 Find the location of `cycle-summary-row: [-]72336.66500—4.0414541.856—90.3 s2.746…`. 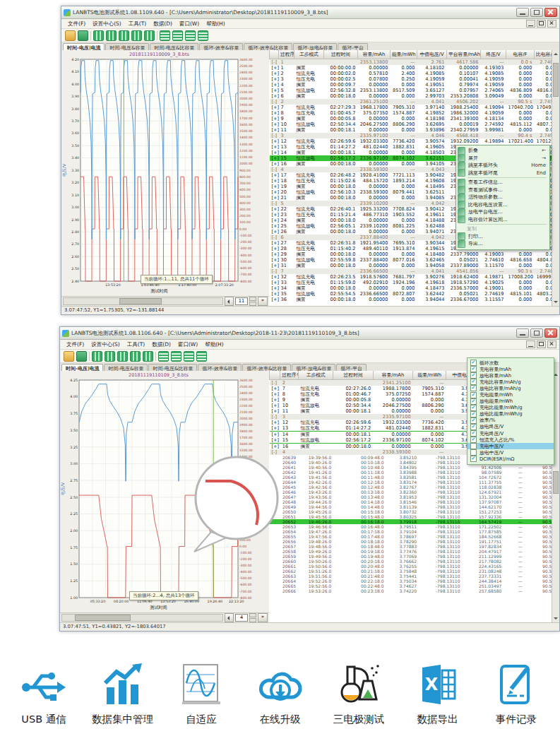

cycle-summary-row: [-]72336.66500—4.0414541.856—90.3 s2.746… is located at coordinates (415, 271).